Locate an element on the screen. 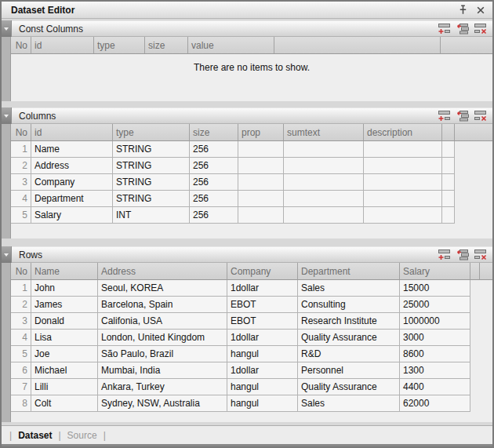 This screenshot has width=494, height=448. cell-salary: 15000 is located at coordinates (435, 289).